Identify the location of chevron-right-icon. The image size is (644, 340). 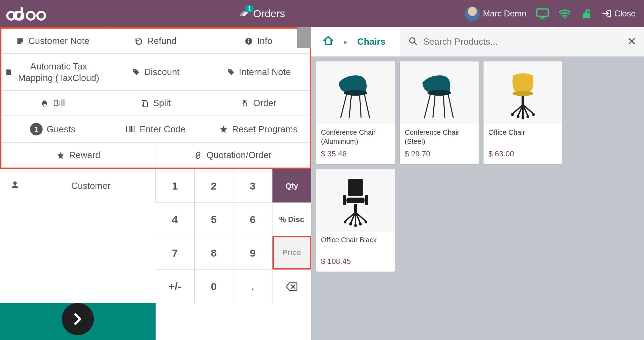
(78, 319).